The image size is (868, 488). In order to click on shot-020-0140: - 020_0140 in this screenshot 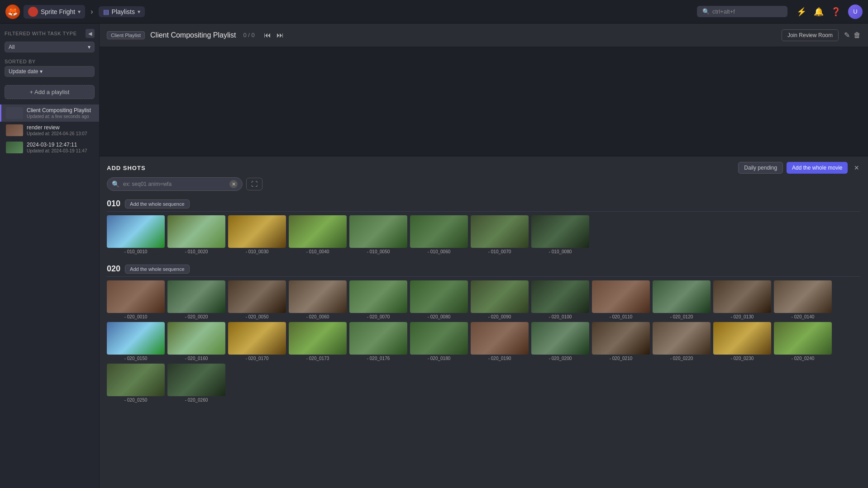, I will do `click(803, 300)`.